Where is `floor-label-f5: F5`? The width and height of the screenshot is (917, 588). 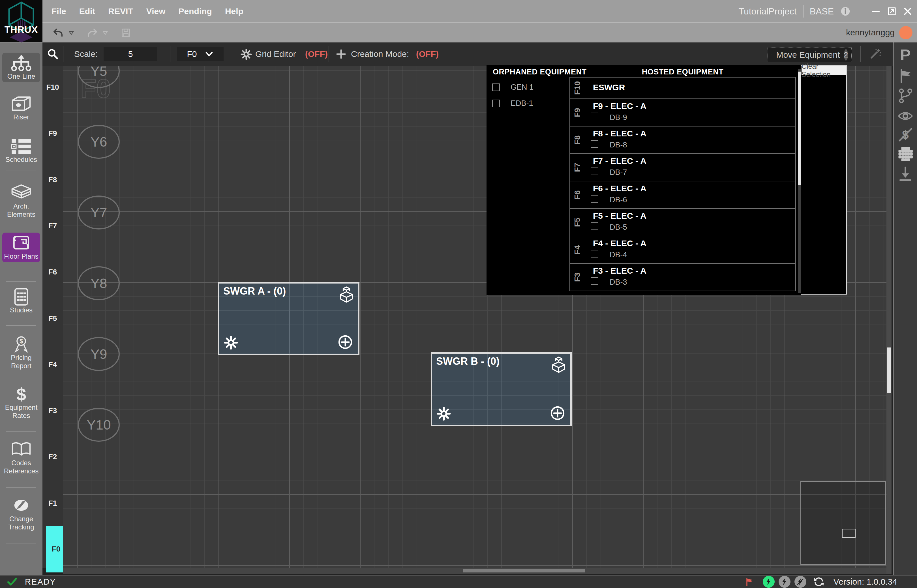 floor-label-f5: F5 is located at coordinates (53, 318).